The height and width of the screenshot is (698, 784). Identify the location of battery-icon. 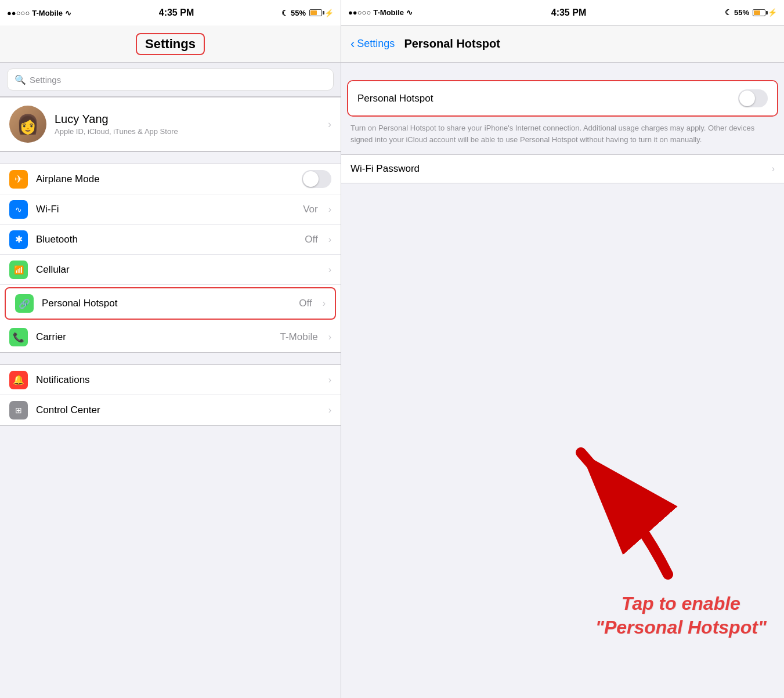
(316, 13).